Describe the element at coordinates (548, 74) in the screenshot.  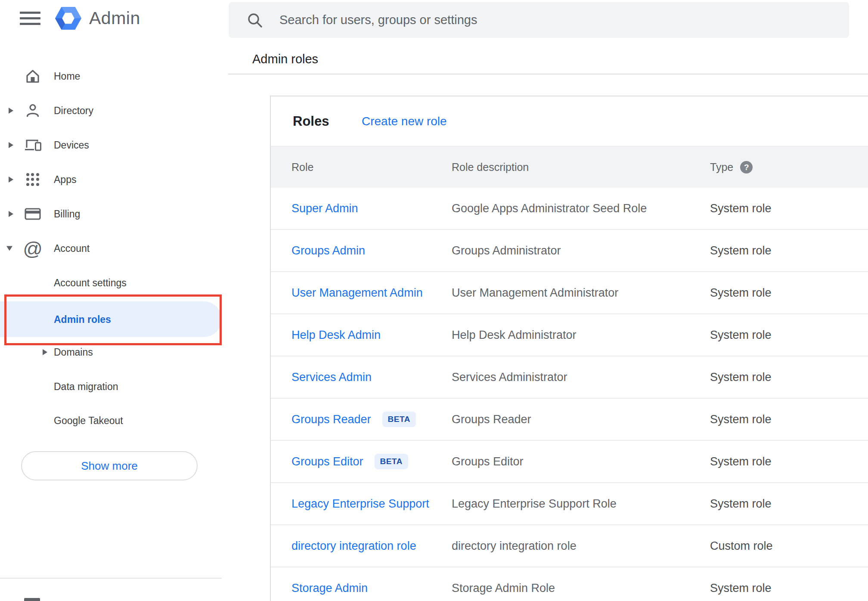
I see `header-divider` at that location.